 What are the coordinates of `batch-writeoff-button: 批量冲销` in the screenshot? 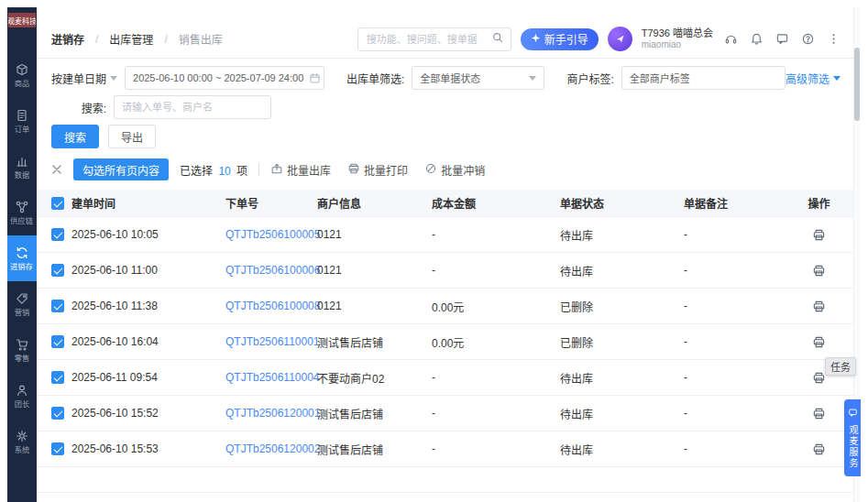 It's located at (455, 170).